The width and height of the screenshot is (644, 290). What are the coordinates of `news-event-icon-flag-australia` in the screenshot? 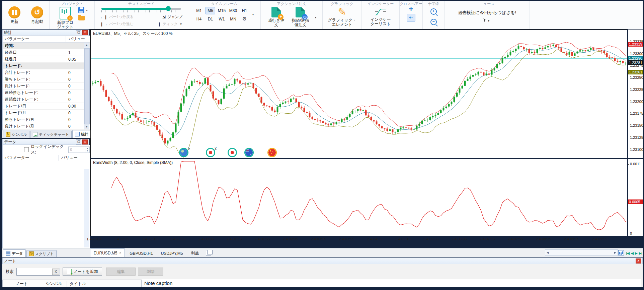 It's located at (249, 153).